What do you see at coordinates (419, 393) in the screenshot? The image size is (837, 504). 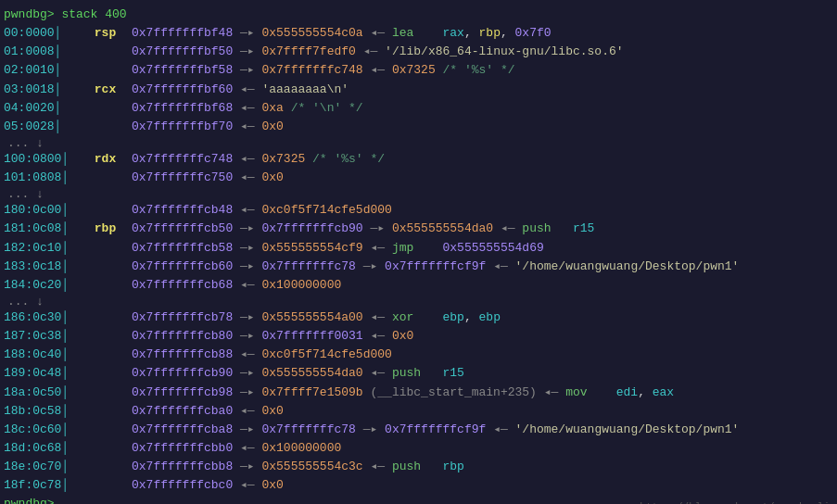 I see `stack-line-18a: 18a:0c50│ 0x7fffffffcb98 —▸ 0x7ffff7e150…` at bounding box center [419, 393].